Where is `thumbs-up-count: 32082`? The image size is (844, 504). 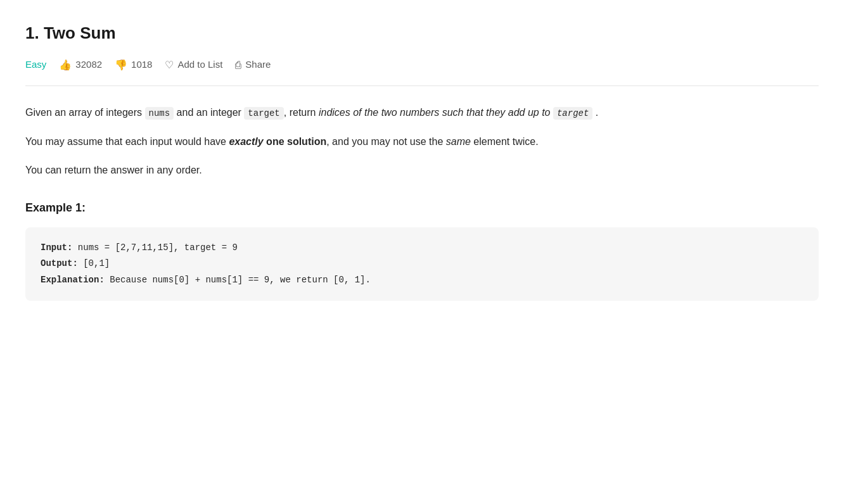
thumbs-up-count: 32082 is located at coordinates (89, 65).